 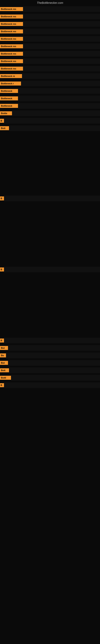 I want to click on bar-row-3: Bottleneck res, so click(x=50, y=24).